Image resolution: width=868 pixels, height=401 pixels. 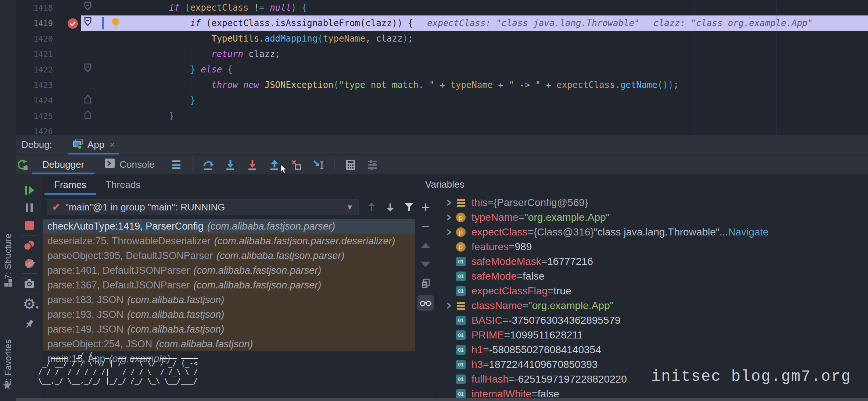 I want to click on step-into-icon, so click(x=230, y=165).